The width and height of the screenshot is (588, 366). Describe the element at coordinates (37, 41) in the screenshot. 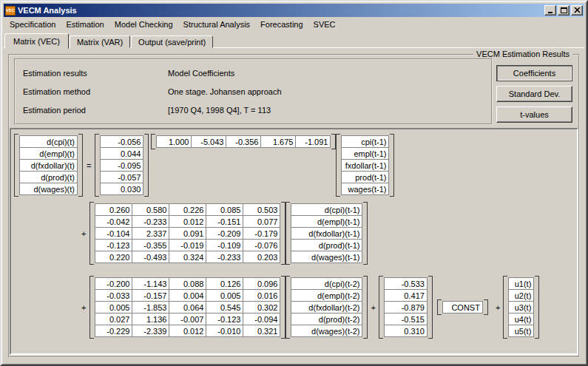

I see `tab-matrix-vec: Matrix (VEC)` at that location.